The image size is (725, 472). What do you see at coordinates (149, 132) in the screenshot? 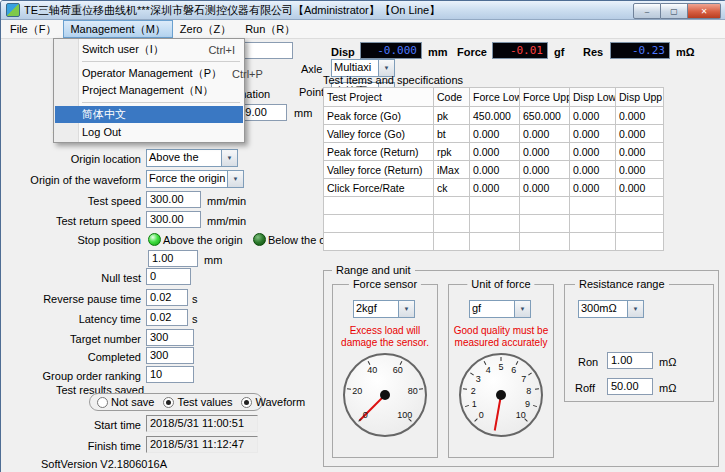
I see `menu-item-log-out: Log Out` at bounding box center [149, 132].